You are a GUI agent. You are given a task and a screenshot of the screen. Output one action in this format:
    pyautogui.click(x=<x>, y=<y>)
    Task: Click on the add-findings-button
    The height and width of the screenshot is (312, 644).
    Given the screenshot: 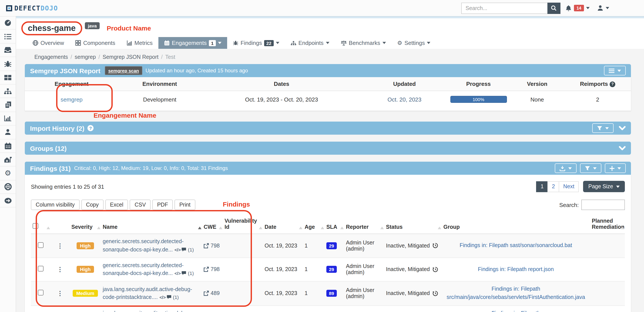 What is the action you would take?
    pyautogui.click(x=615, y=168)
    